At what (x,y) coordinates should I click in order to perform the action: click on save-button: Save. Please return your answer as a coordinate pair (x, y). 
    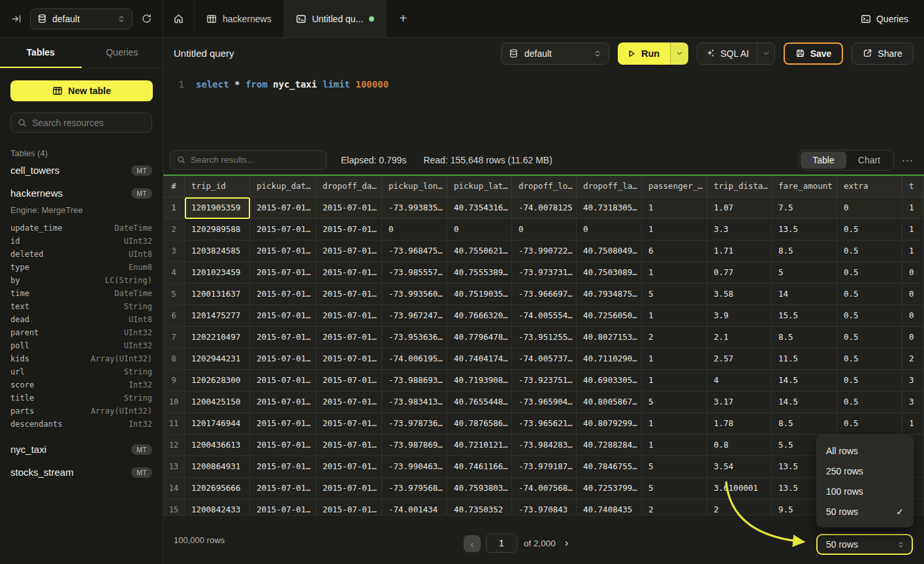
    Looking at the image, I should click on (814, 54).